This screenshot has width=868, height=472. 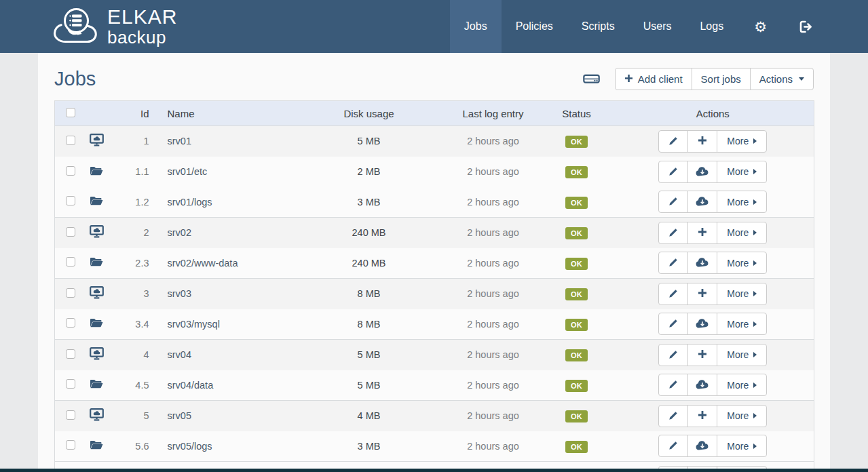 I want to click on hard-drive-icon, so click(x=592, y=79).